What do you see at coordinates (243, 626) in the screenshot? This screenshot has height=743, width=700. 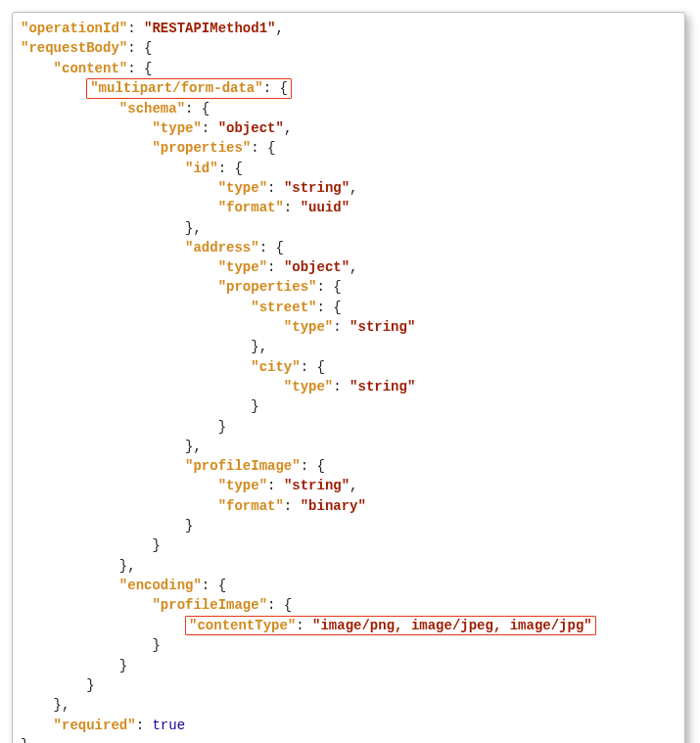 I see `key-contentType: "contentType"` at bounding box center [243, 626].